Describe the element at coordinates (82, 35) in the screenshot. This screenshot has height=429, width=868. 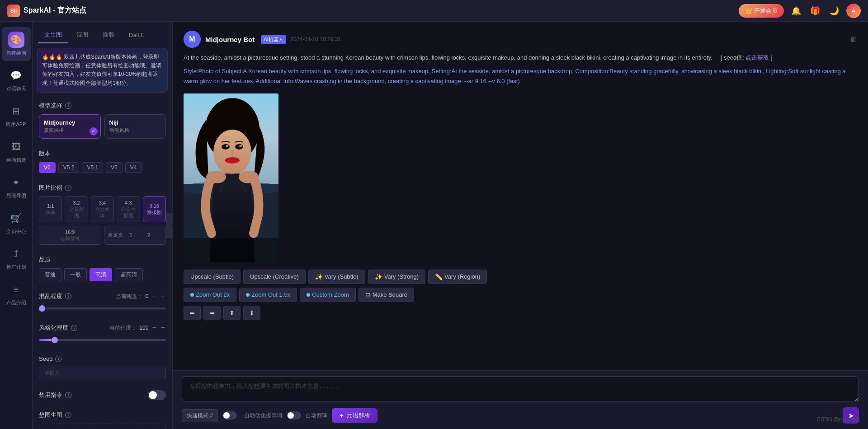
I see `tab-huntou: 混图` at that location.